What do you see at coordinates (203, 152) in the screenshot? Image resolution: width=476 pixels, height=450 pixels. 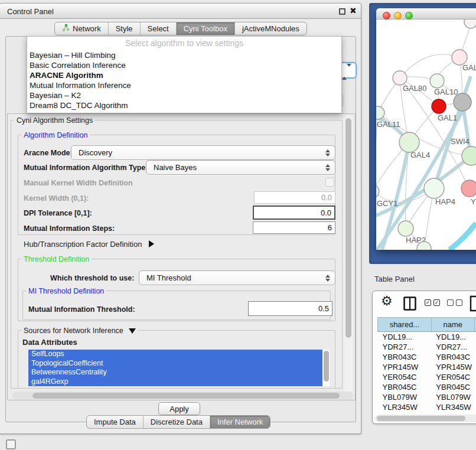 I see `aracne-mode-select: Discovery` at bounding box center [203, 152].